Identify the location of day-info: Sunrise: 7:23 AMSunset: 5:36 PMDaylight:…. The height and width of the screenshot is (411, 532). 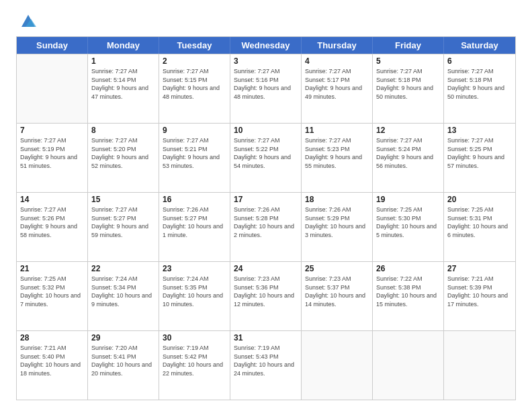
(266, 291).